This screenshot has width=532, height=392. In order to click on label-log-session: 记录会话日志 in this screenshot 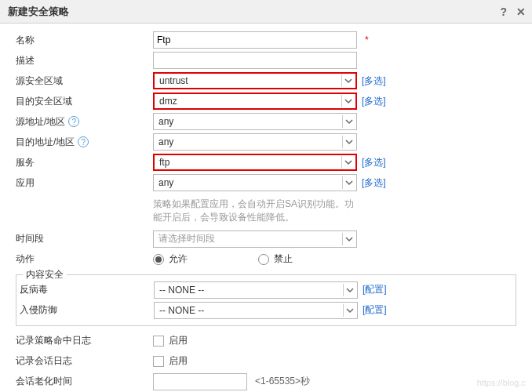, I will do `click(85, 361)`.